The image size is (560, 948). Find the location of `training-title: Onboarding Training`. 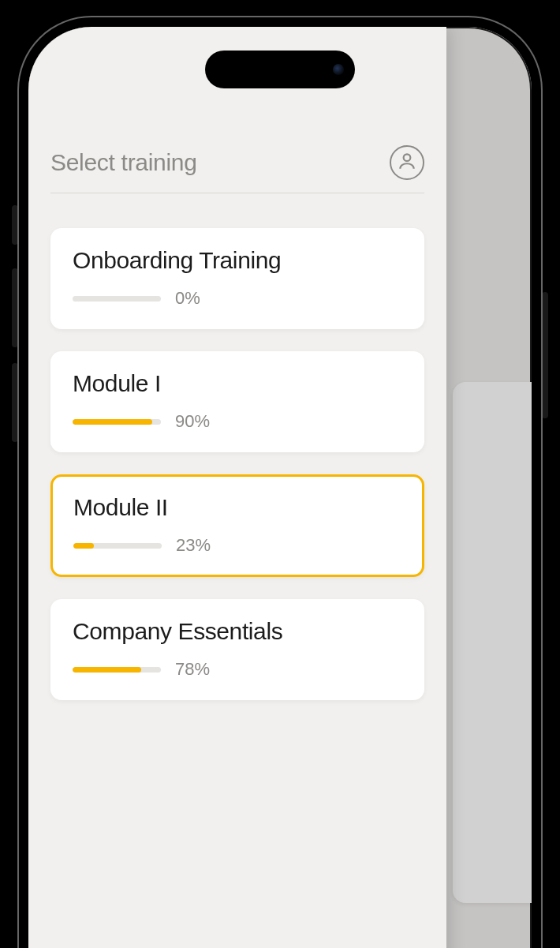

training-title: Onboarding Training is located at coordinates (237, 260).